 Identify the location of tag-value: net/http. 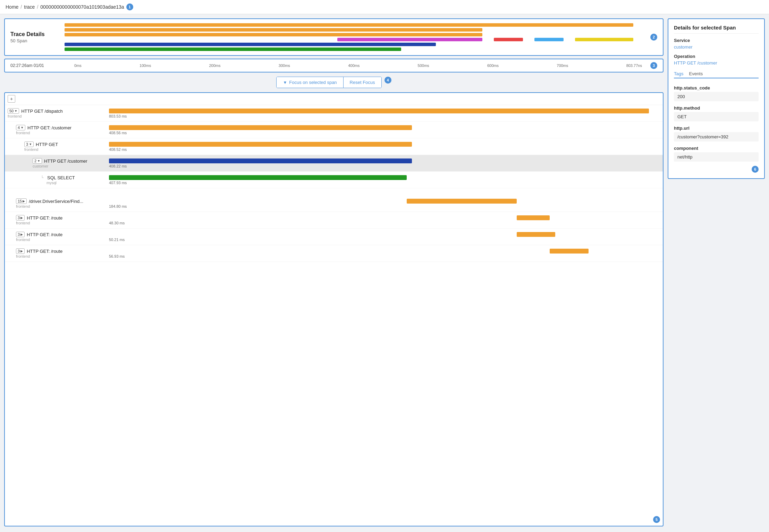
(716, 157).